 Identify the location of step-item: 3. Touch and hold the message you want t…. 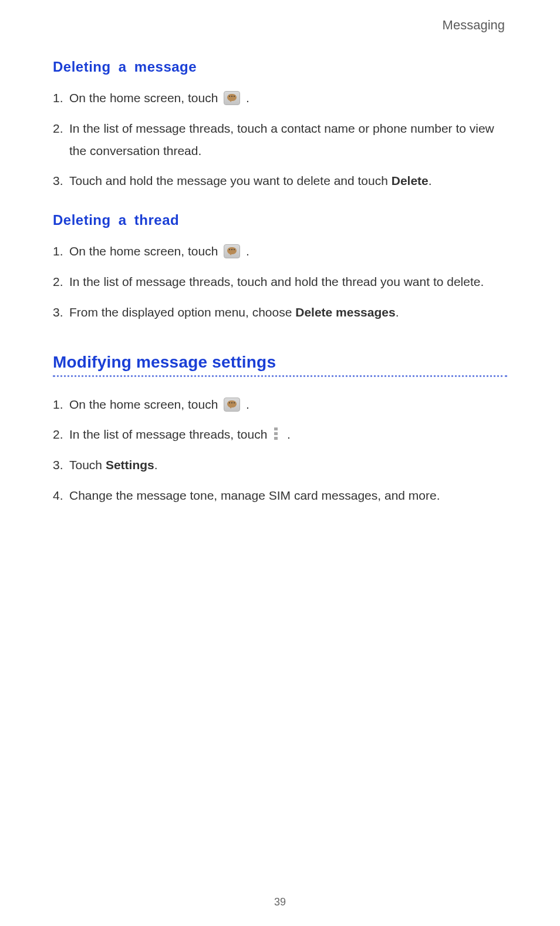
(280, 181).